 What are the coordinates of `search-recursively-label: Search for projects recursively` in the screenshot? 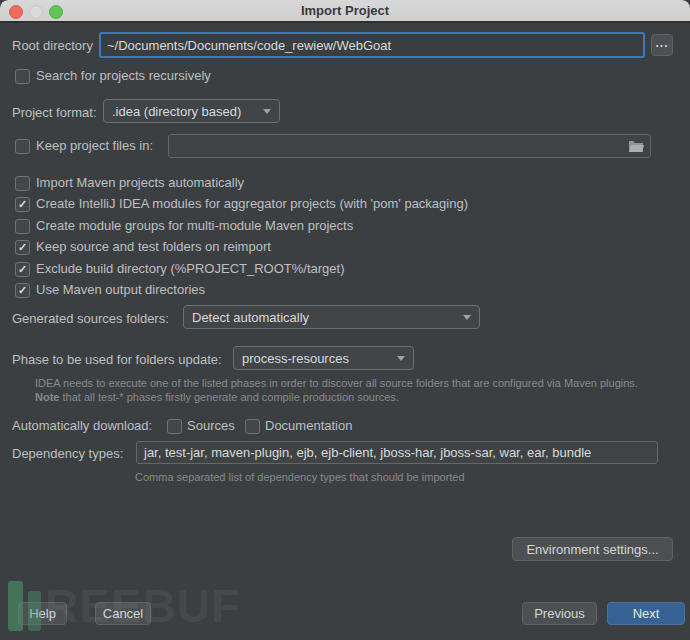 It's located at (124, 76).